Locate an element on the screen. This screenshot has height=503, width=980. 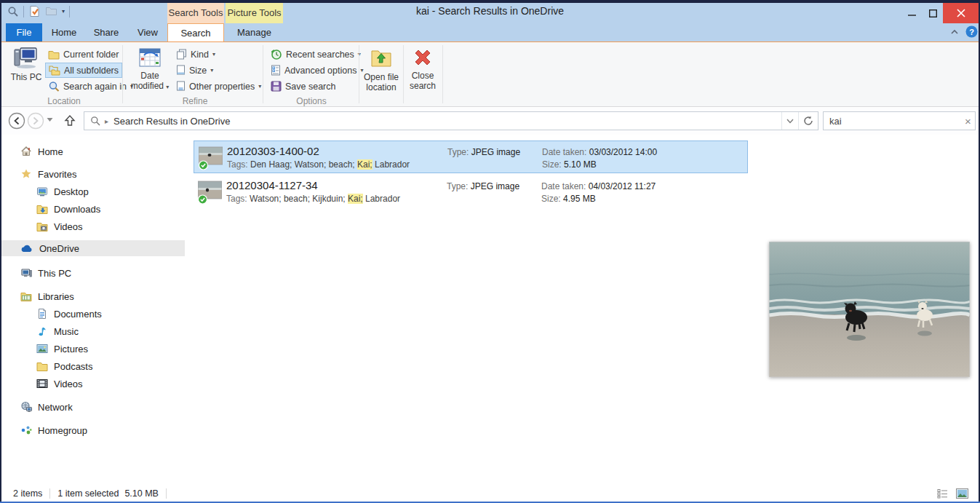
search-input is located at coordinates (891, 121).